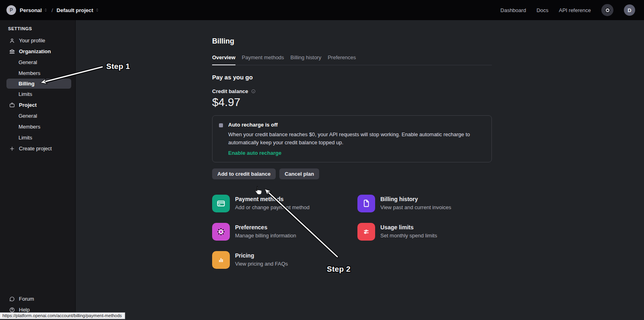  Describe the element at coordinates (409, 227) in the screenshot. I see `card-title: Usage limits` at that location.